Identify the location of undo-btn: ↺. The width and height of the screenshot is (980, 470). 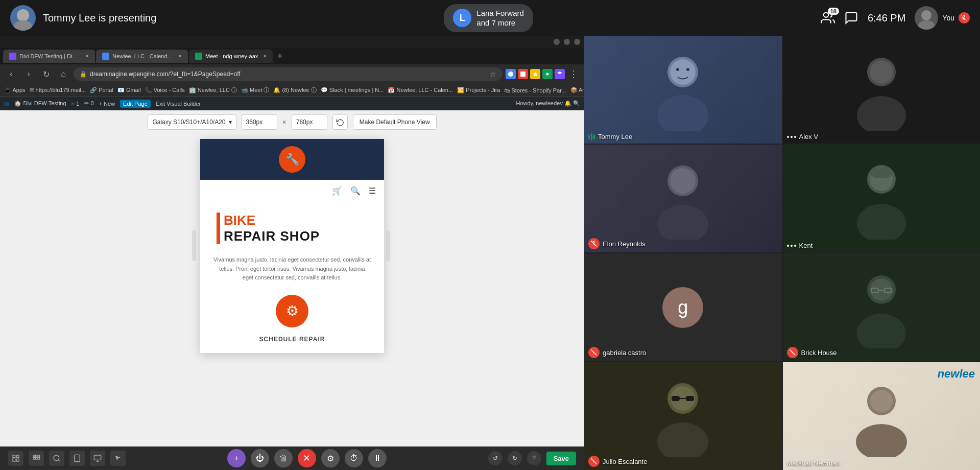
(495, 458).